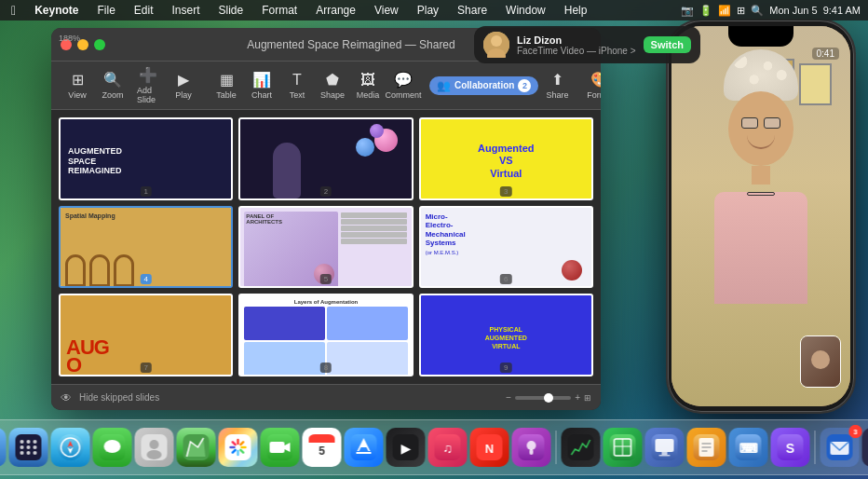 The width and height of the screenshot is (868, 479). What do you see at coordinates (326, 280) in the screenshot?
I see `slide-5-number: 5` at bounding box center [326, 280].